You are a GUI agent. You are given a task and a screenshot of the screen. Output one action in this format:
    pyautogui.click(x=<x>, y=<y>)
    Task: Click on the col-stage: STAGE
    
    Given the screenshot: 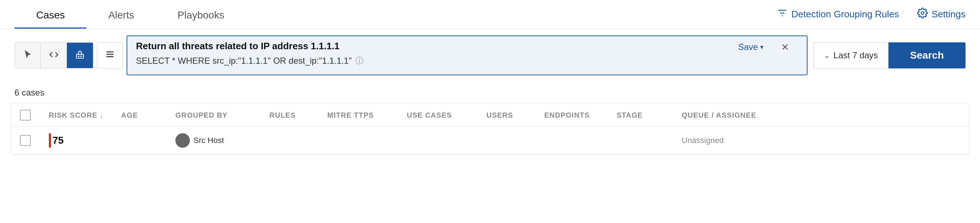 What is the action you would take?
    pyautogui.click(x=642, y=115)
    